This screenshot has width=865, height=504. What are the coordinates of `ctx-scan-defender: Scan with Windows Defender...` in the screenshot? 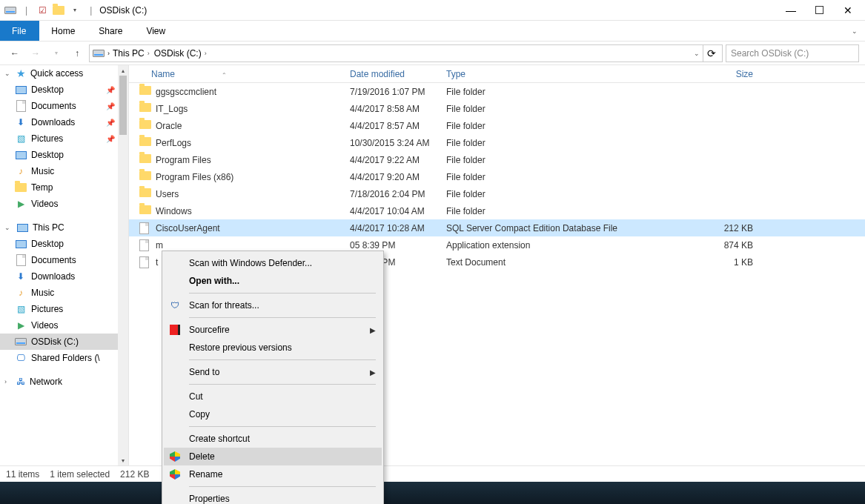 It's located at (273, 263).